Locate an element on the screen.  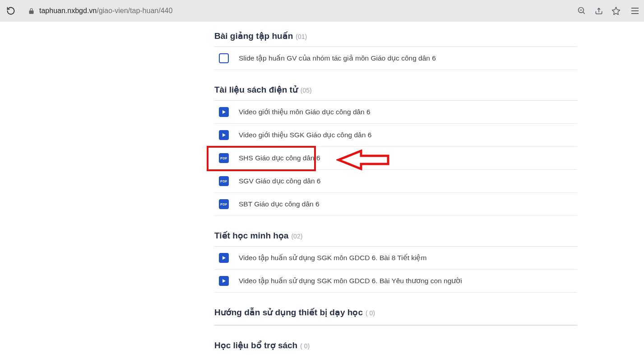
section-count: (01) is located at coordinates (301, 37).